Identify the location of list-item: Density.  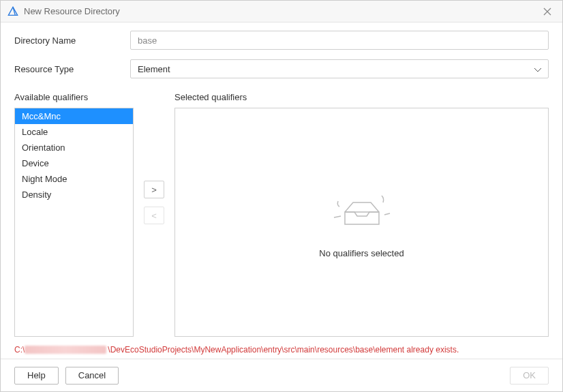
(74, 195).